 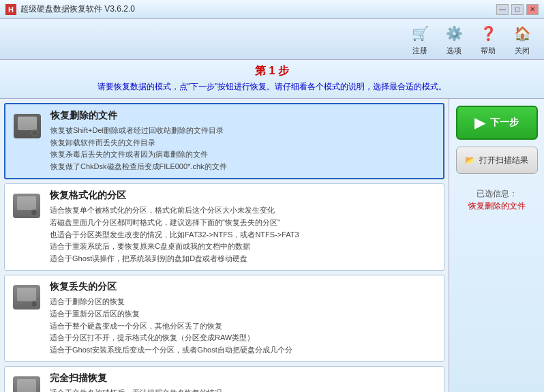 What do you see at coordinates (244, 196) in the screenshot?
I see `option-title-restore-formatted: 恢复格式化的分区` at bounding box center [244, 196].